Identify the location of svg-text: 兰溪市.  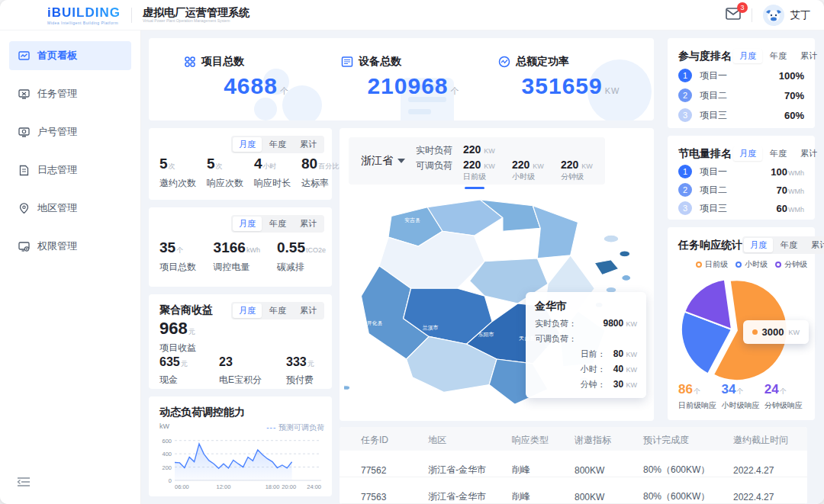
(430, 328).